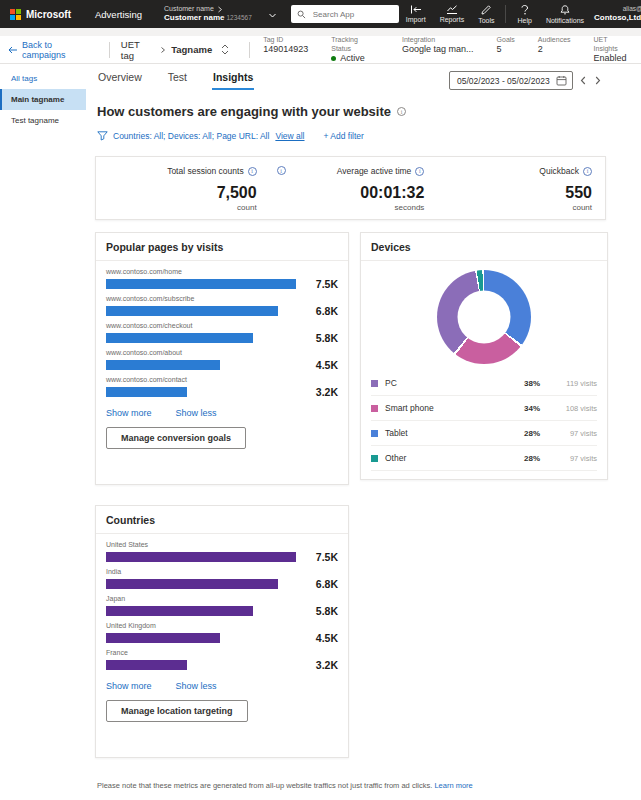 This screenshot has height=800, width=641. What do you see at coordinates (43, 78) in the screenshot?
I see `sidebar-item-all-tags: All tags` at bounding box center [43, 78].